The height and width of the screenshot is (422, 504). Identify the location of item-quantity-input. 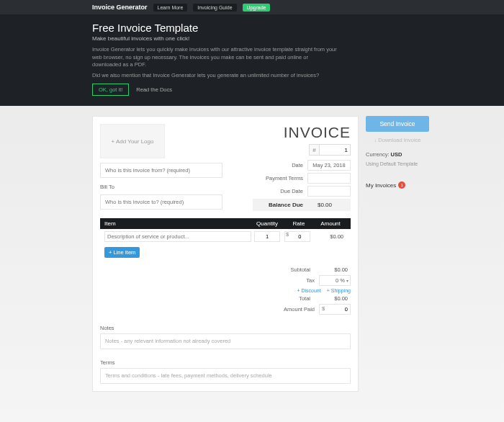
(267, 236).